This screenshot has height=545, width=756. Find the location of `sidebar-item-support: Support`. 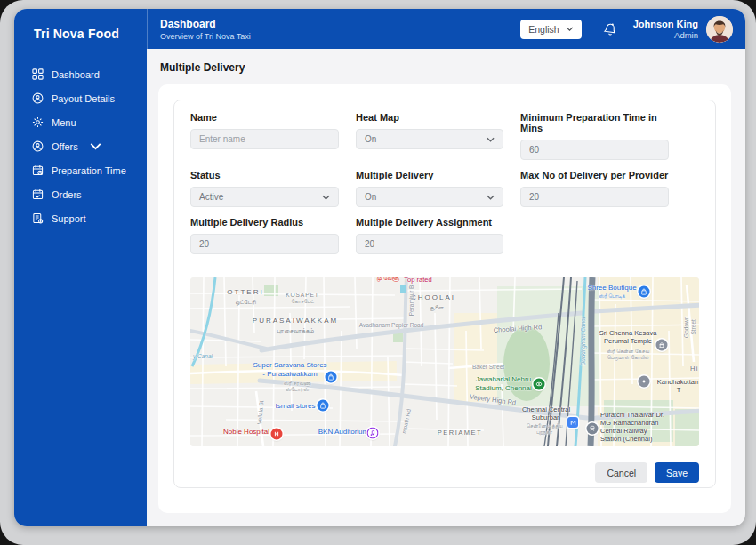

sidebar-item-support: Support is located at coordinates (80, 219).